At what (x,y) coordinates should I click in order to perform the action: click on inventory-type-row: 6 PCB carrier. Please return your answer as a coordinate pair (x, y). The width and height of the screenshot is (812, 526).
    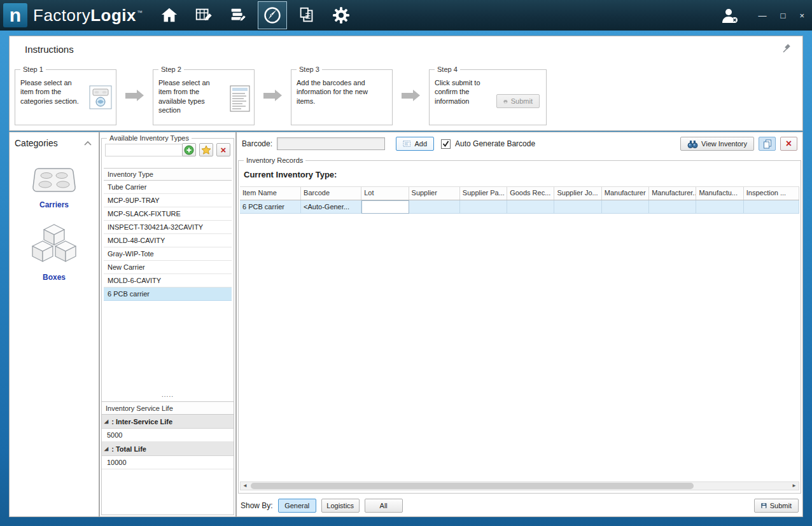
    Looking at the image, I should click on (168, 294).